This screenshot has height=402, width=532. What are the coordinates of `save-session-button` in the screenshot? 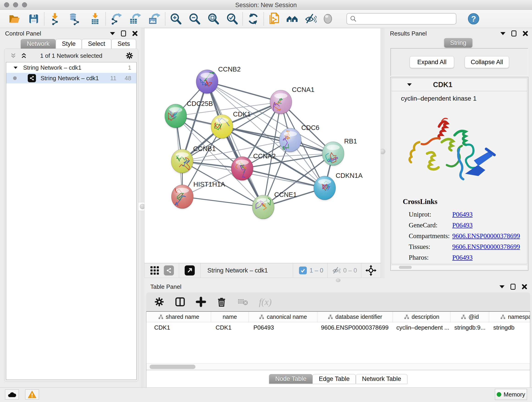 It's located at (34, 19).